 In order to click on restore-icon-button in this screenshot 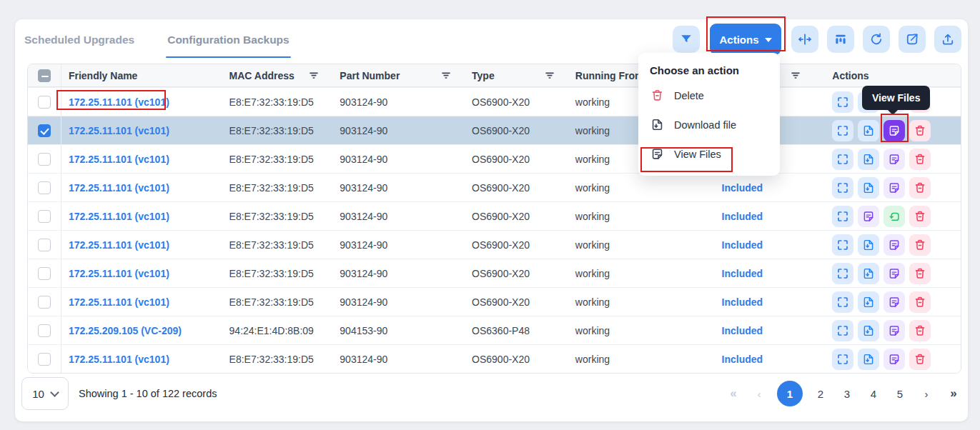, I will do `click(894, 216)`.